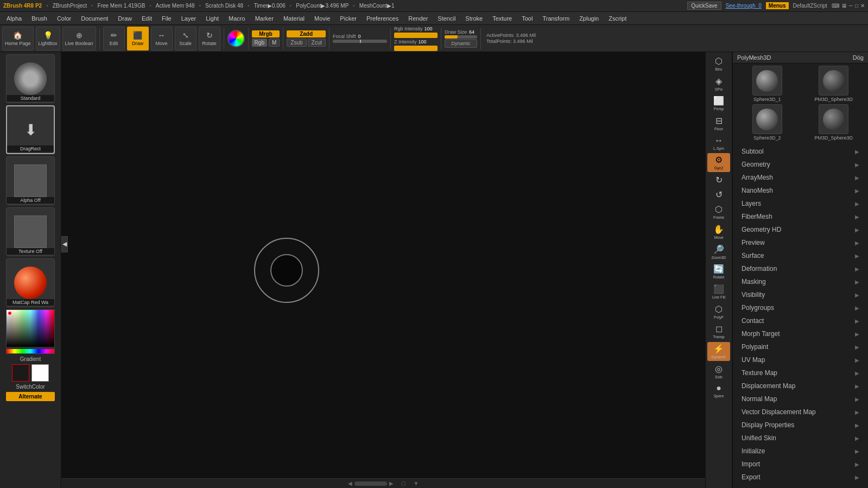 This screenshot has width=868, height=488. What do you see at coordinates (212, 18) in the screenshot?
I see `menu-light: Light` at bounding box center [212, 18].